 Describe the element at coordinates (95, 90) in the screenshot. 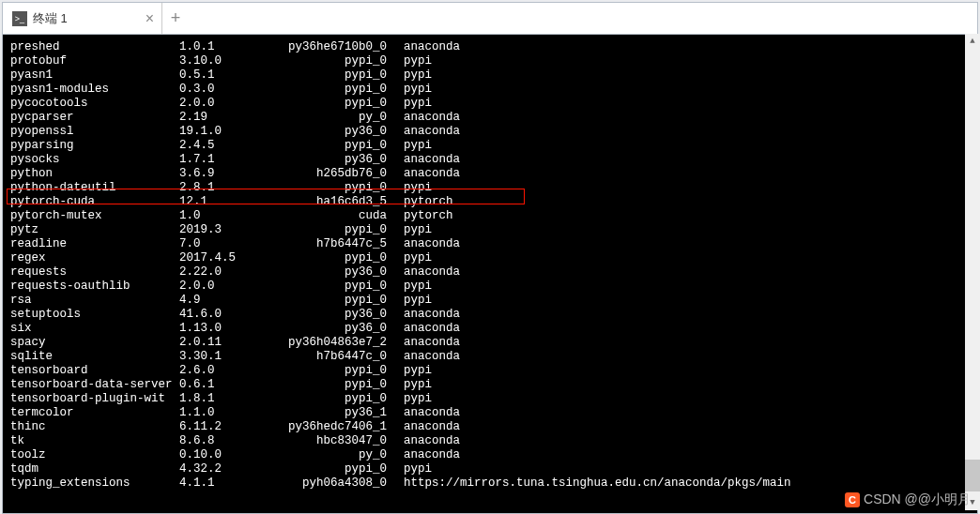

I see `package-name: pyasn1-modules` at that location.